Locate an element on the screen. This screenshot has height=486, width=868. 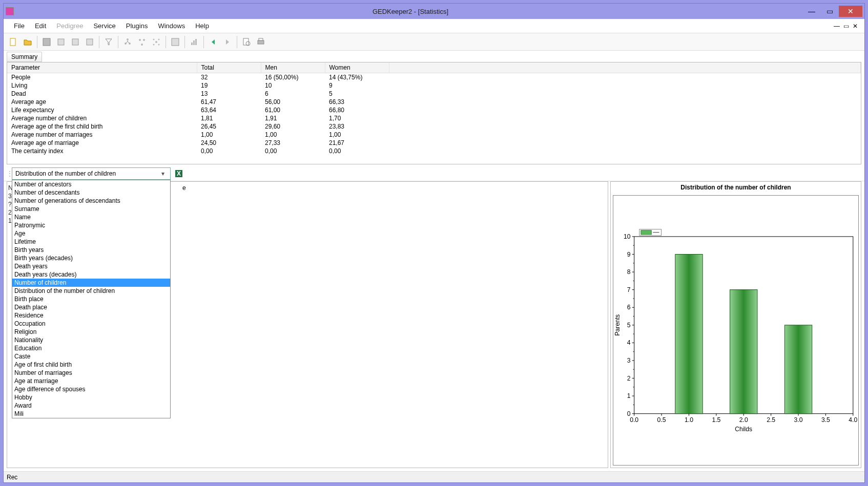
maximize-button: ▭ is located at coordinates (830, 11).